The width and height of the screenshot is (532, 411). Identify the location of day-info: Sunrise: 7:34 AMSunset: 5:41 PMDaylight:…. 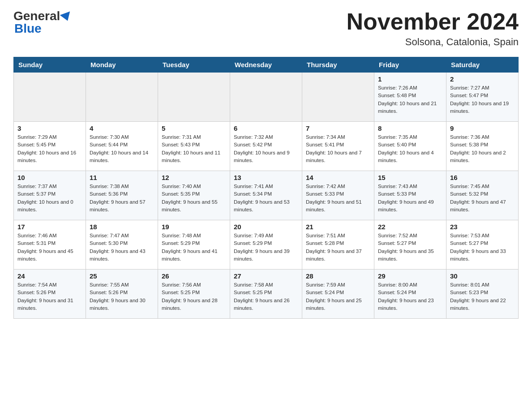
(338, 149).